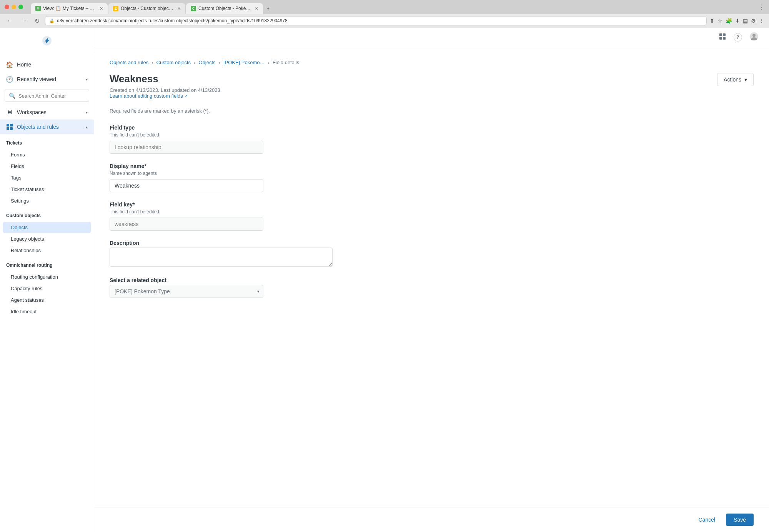 The height and width of the screenshot is (532, 769). What do you see at coordinates (376, 21) in the screenshot?
I see `address-bar: 🔒 d3v-verschoren.zendesk.com/admin/objec…` at bounding box center [376, 21].